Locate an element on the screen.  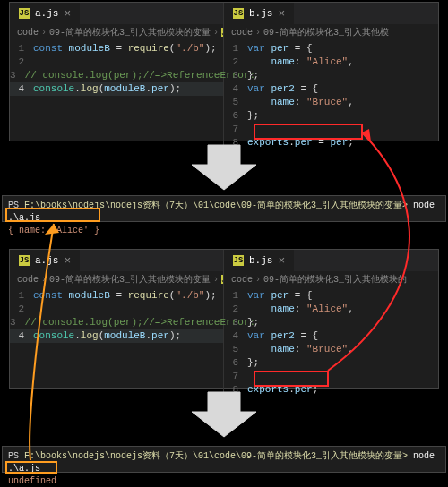
terminal-output-bottom: PS F:\books\nodejs\nodejs资料（7天）\01\code\… is located at coordinates (224, 459).